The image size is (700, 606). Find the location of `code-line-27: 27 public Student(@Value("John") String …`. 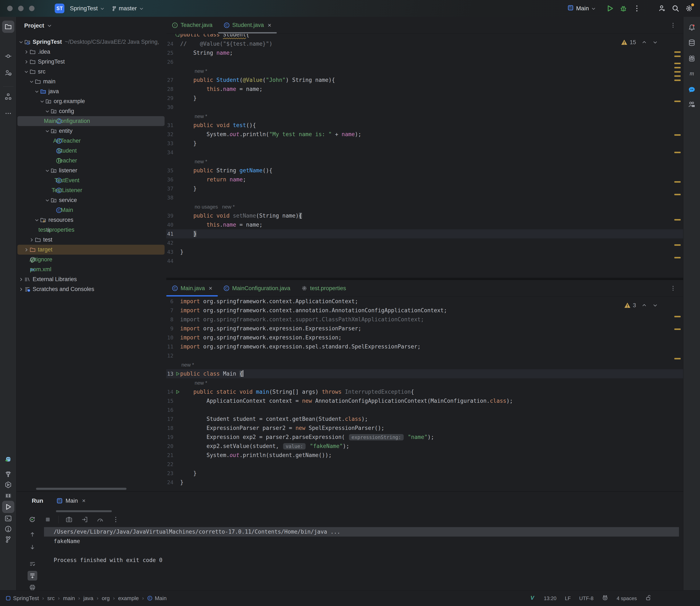

code-line-27: 27 public Student(@Value("John") String … is located at coordinates (425, 80).